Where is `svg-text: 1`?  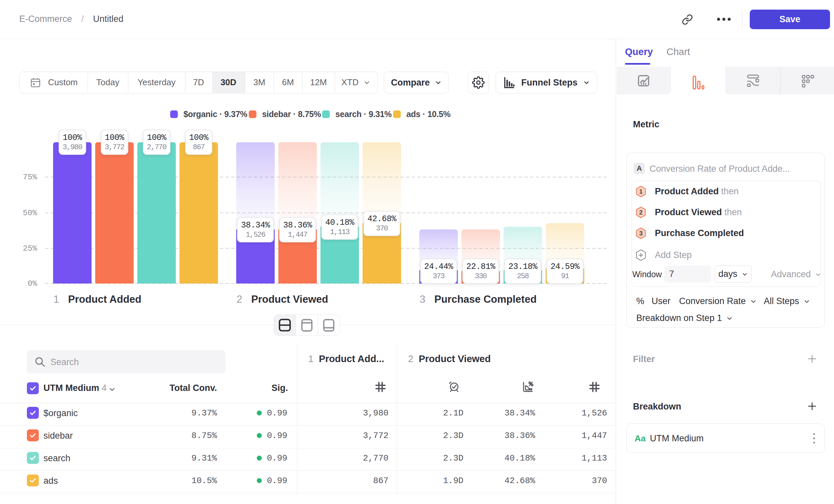 svg-text: 1 is located at coordinates (641, 191).